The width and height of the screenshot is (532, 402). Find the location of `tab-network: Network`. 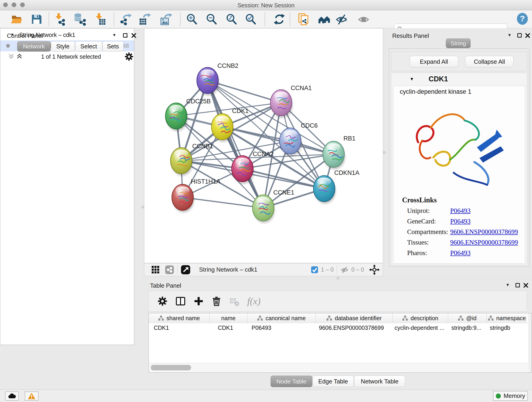

tab-network: Network is located at coordinates (34, 46).